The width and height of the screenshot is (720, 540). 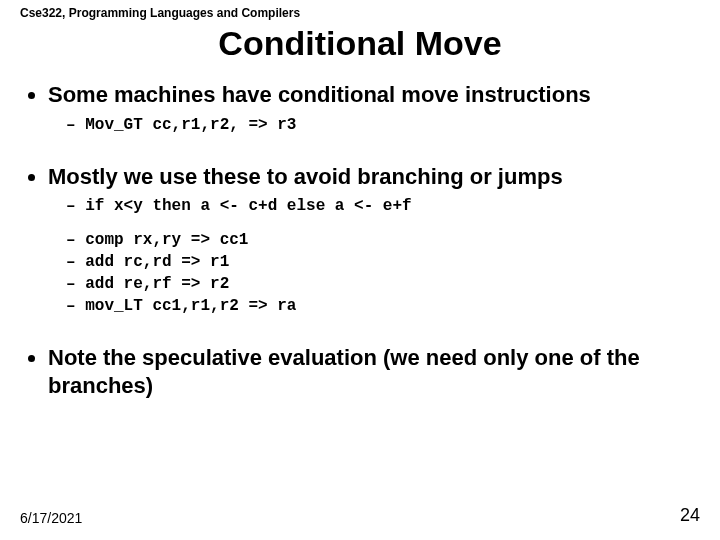 I want to click on page-number: 24, so click(x=690, y=516).